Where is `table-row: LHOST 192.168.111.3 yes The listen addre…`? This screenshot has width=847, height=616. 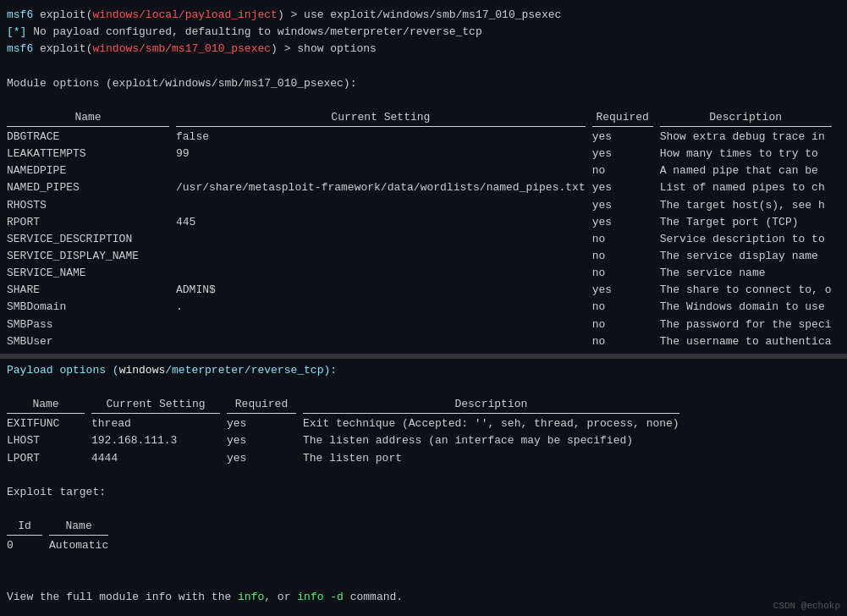
table-row: LHOST 192.168.111.3 yes The listen addre… is located at coordinates (347, 441).